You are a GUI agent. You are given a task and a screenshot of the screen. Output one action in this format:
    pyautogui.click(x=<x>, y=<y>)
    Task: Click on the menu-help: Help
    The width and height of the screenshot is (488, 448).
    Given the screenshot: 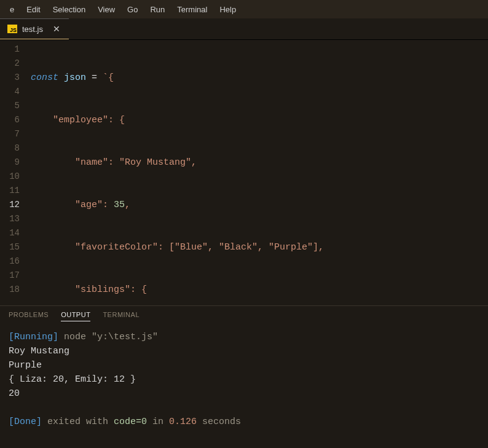 What is the action you would take?
    pyautogui.click(x=227, y=10)
    